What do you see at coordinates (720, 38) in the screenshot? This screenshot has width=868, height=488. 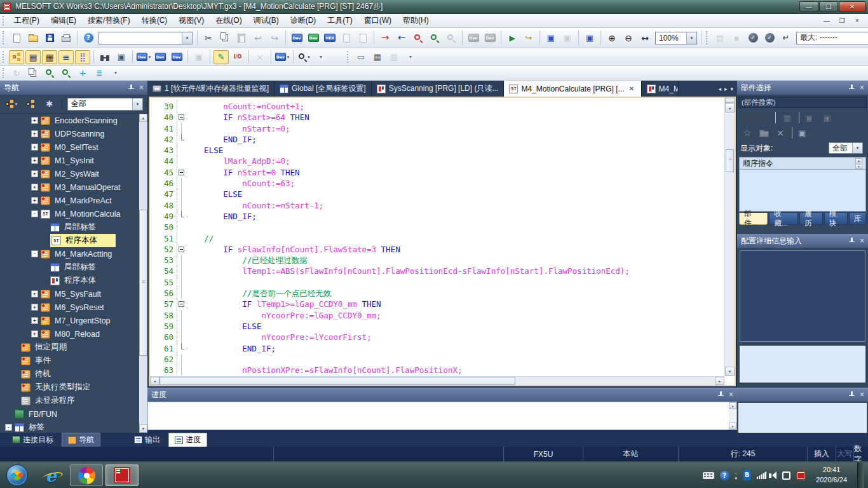 I see `multiple-comments-button: ▤` at bounding box center [720, 38].